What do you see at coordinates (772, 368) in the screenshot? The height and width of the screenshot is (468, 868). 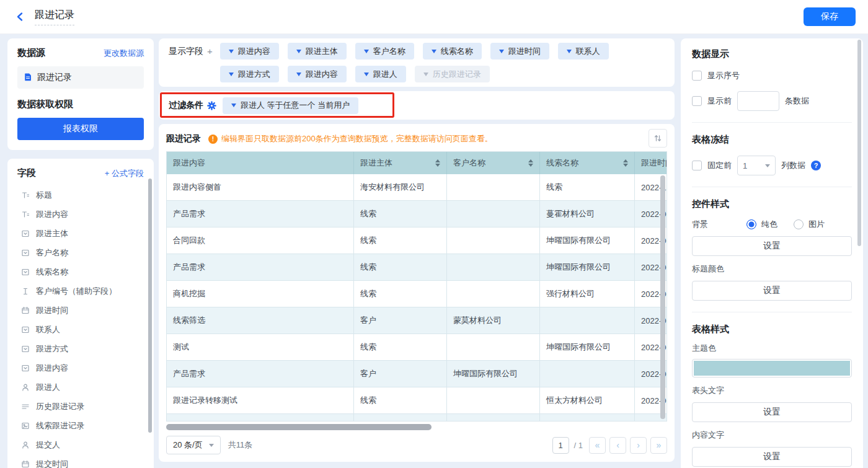 I see `theme-color-swatch` at bounding box center [772, 368].